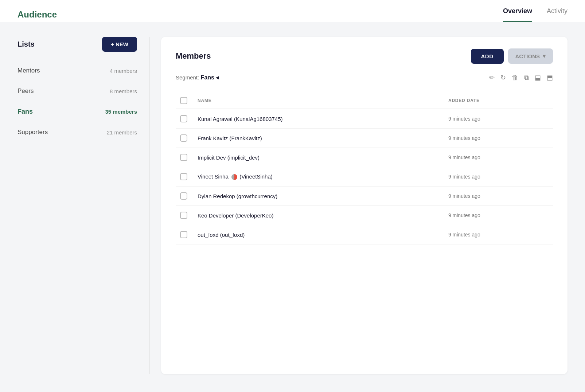 Image resolution: width=585 pixels, height=392 pixels. What do you see at coordinates (210, 77) in the screenshot?
I see `segment-value: Fans ◂` at bounding box center [210, 77].